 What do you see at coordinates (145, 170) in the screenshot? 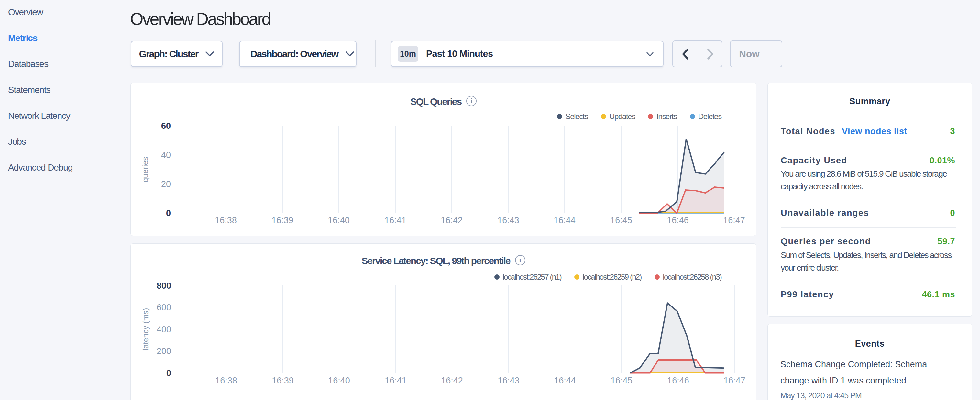
I see `svg-text: queries` at bounding box center [145, 170].